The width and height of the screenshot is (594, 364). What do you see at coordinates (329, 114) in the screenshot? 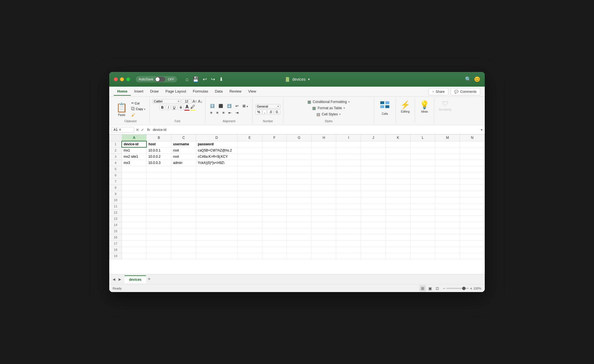
I see `cell-styles-button: ▤ Cell Styles ▾` at bounding box center [329, 114].